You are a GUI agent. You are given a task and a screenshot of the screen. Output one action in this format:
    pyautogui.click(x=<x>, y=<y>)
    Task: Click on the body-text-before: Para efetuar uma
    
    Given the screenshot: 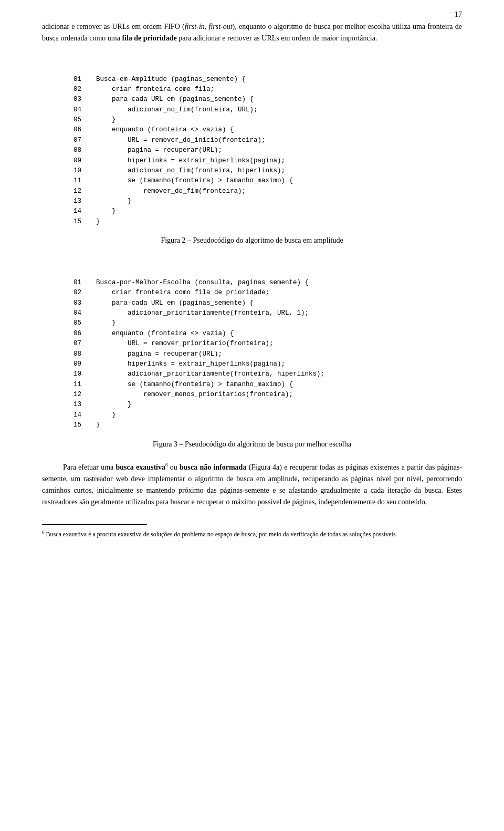 What is the action you would take?
    pyautogui.click(x=89, y=466)
    